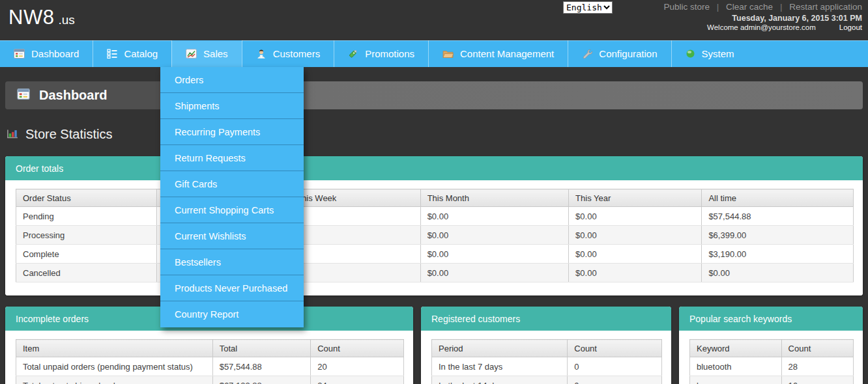 The image size is (868, 384). I want to click on nav-item-promotions: Promotions, so click(381, 53).